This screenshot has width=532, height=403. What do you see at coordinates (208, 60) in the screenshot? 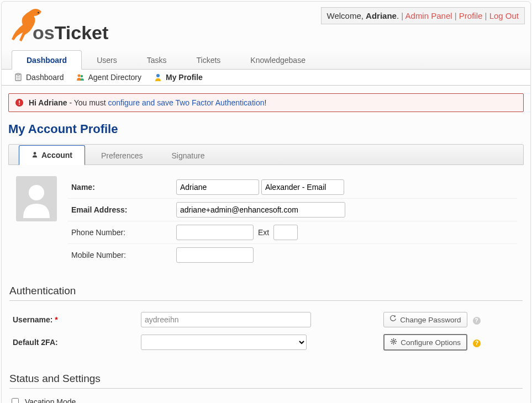
I see `tab-tickets: Tickets` at bounding box center [208, 60].